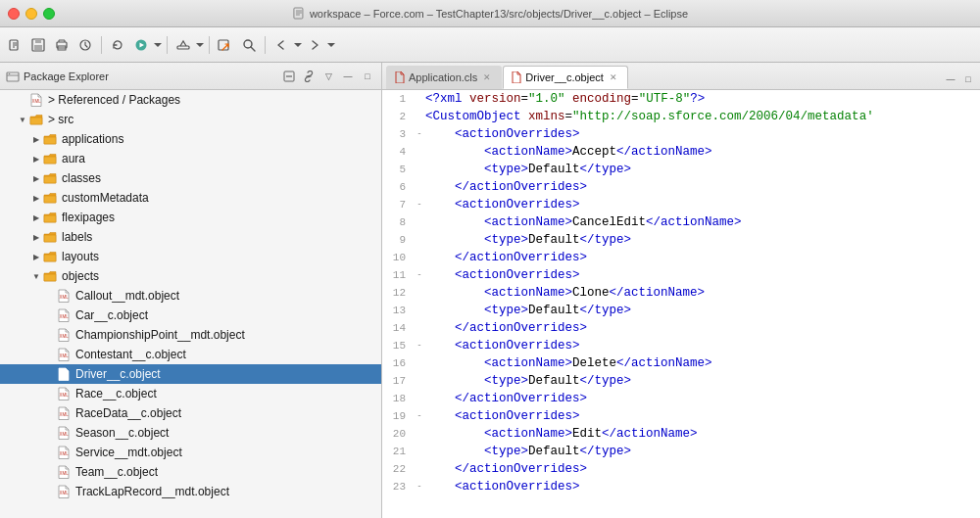 Image resolution: width=980 pixels, height=518 pixels. I want to click on print-button, so click(62, 45).